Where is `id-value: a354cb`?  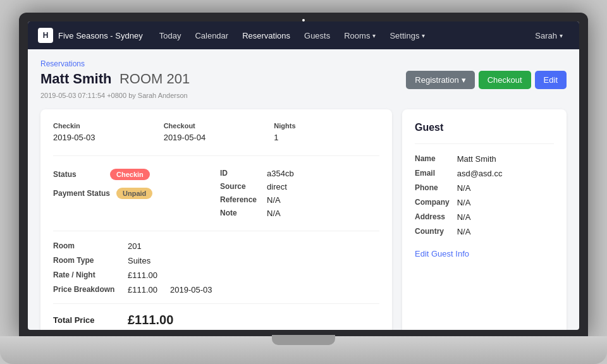 id-value: a354cb is located at coordinates (323, 173).